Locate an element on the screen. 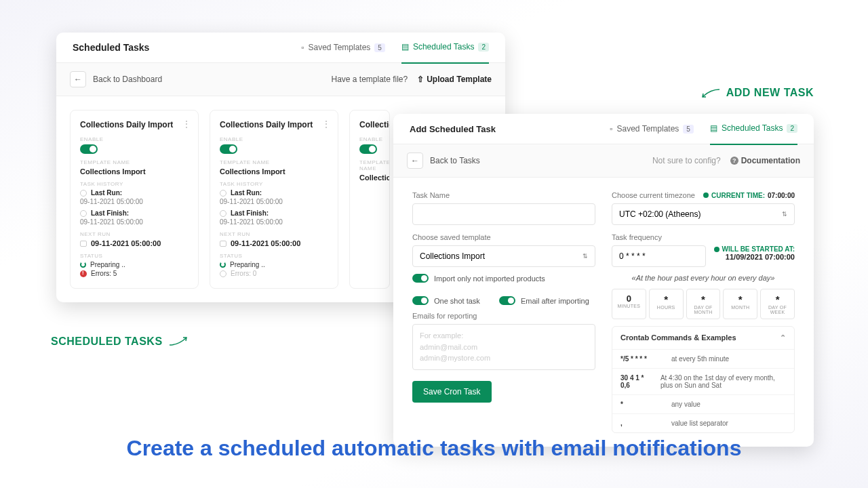  crontab-example-row: ,value list separator is located at coordinates (703, 423).